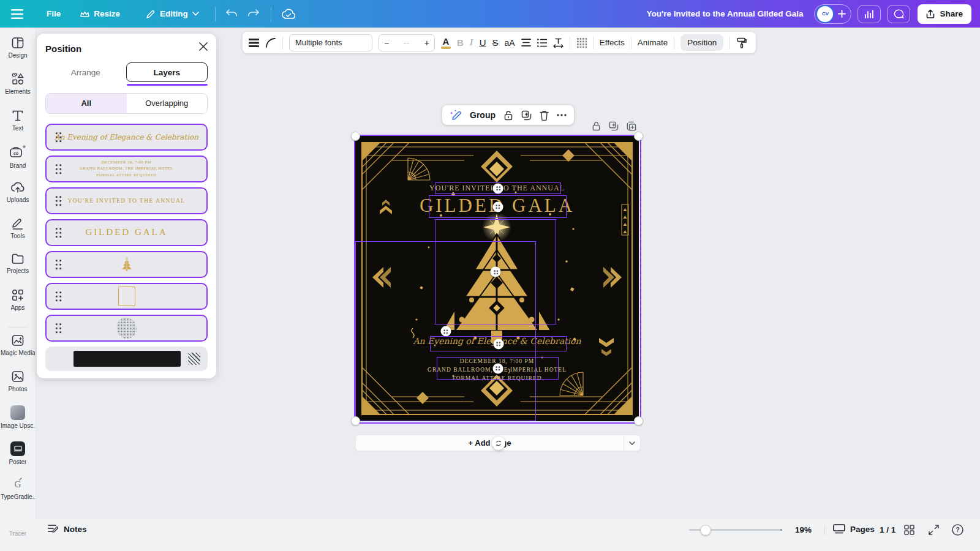  What do you see at coordinates (958, 530) in the screenshot?
I see `help-button: ?` at bounding box center [958, 530].